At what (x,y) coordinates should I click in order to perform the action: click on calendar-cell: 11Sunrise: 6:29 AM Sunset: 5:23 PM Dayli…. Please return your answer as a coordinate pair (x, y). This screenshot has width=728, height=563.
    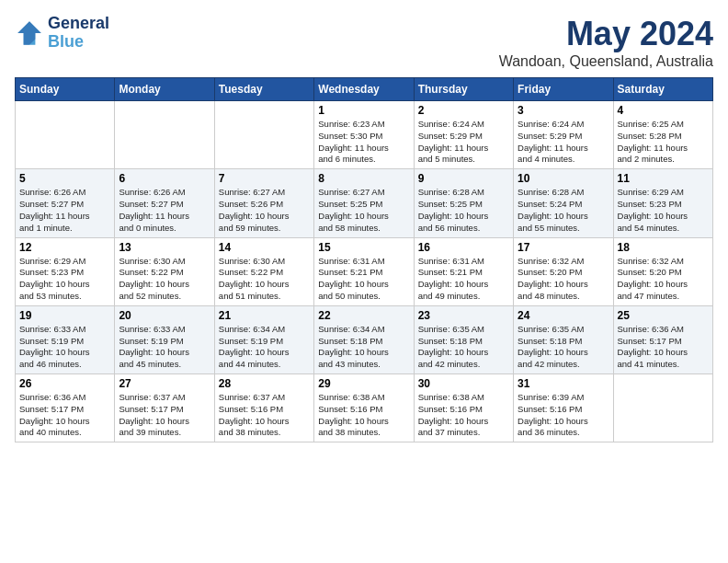
    Looking at the image, I should click on (663, 203).